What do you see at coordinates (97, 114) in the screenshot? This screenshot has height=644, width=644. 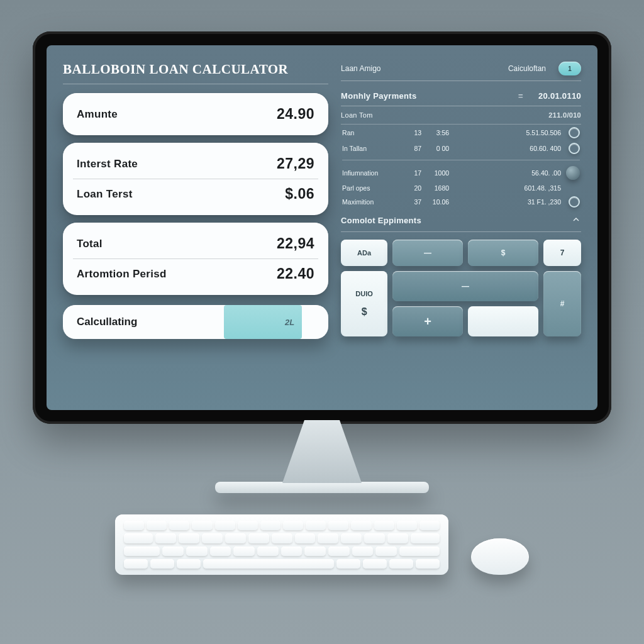 I see `amount-label: Amunte` at bounding box center [97, 114].